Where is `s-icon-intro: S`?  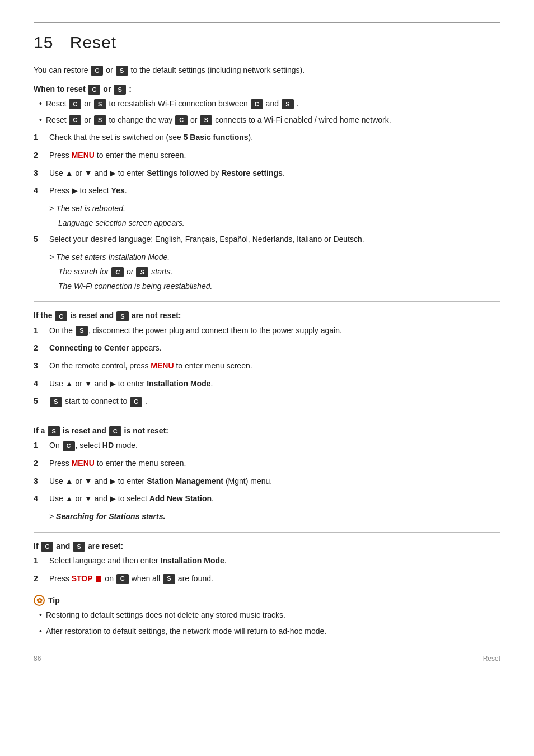
s-icon-intro: S is located at coordinates (122, 71).